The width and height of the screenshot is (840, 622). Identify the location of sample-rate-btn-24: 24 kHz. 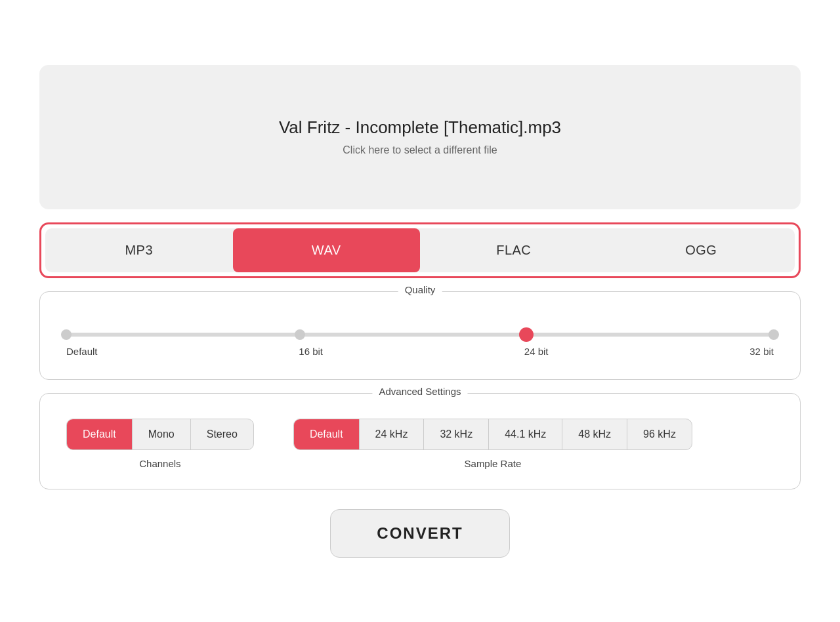
(392, 434).